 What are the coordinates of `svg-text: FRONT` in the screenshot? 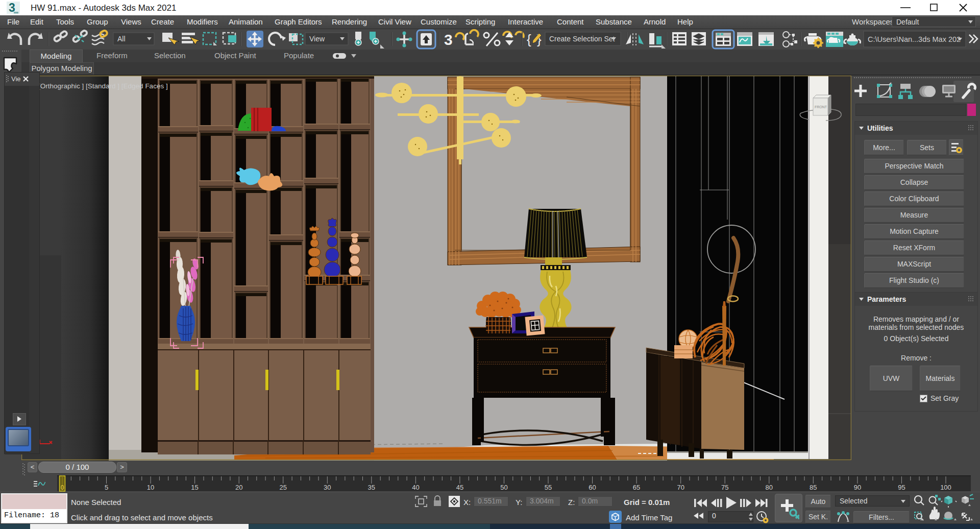 It's located at (821, 107).